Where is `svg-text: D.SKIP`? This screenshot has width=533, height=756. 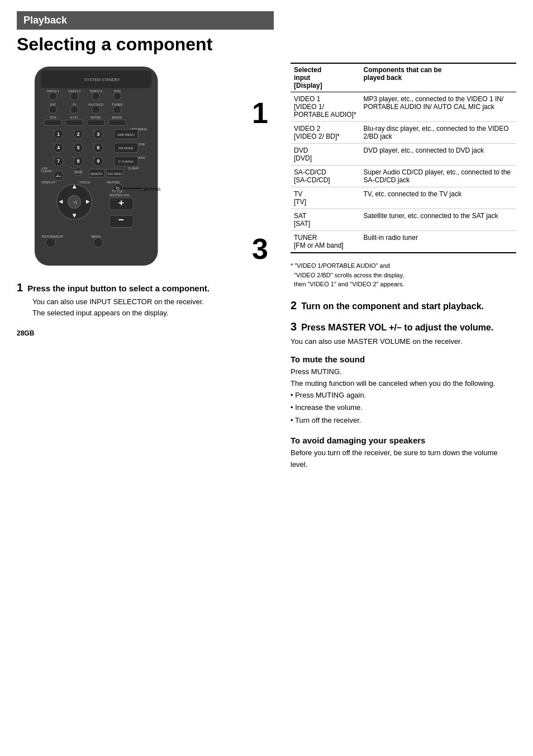
svg-text: D.SKIP is located at coordinates (134, 168).